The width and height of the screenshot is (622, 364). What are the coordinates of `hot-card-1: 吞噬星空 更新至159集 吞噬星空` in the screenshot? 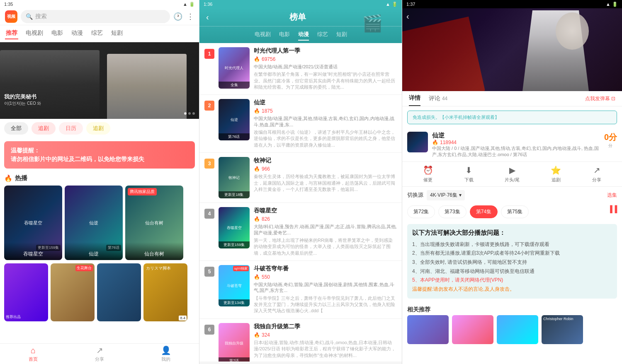 It's located at (33, 223).